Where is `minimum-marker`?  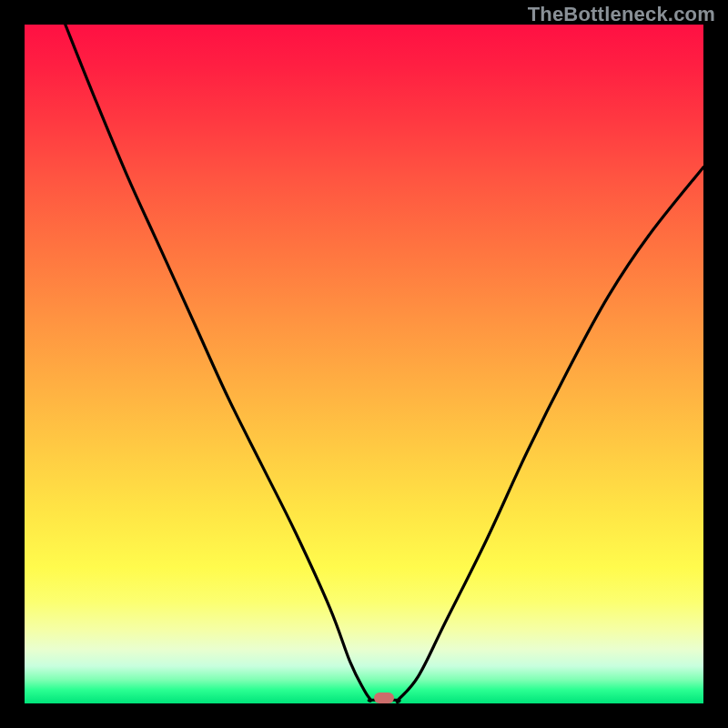
minimum-marker is located at coordinates (384, 698).